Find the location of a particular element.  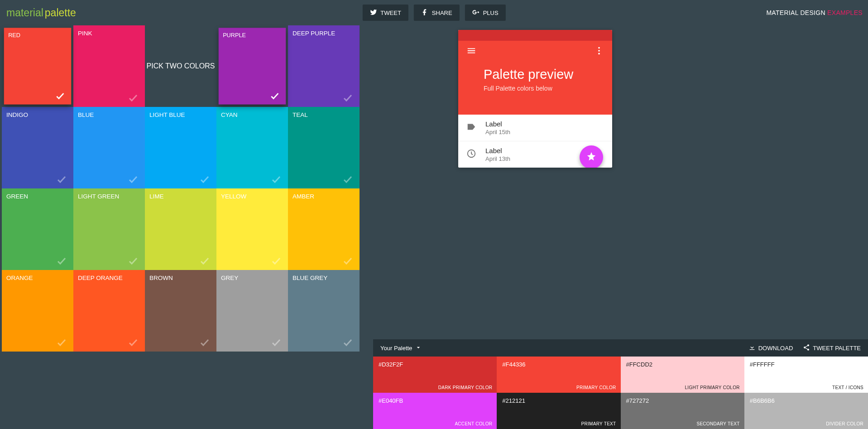

preview-darkbar is located at coordinates (535, 35).